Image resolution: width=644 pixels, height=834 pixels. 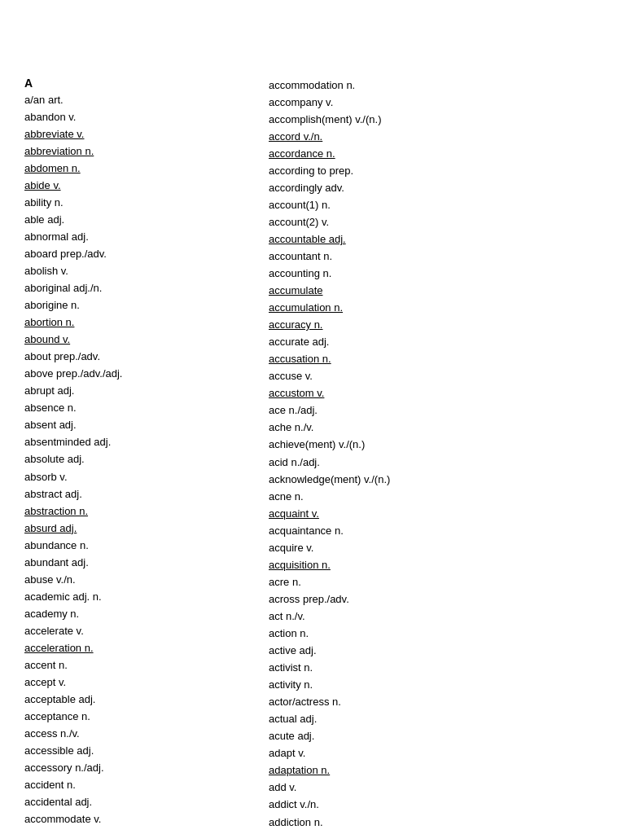 What do you see at coordinates (147, 494) in the screenshot?
I see `word-item: abstract adj.` at bounding box center [147, 494].